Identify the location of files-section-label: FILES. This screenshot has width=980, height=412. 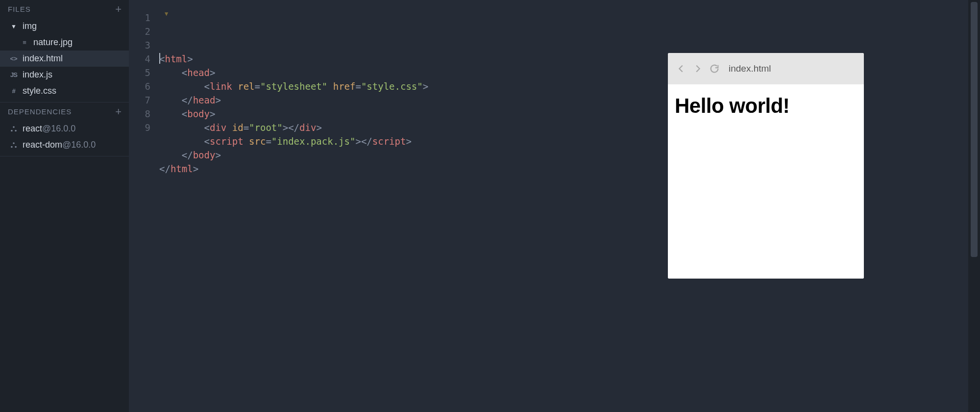
(20, 9).